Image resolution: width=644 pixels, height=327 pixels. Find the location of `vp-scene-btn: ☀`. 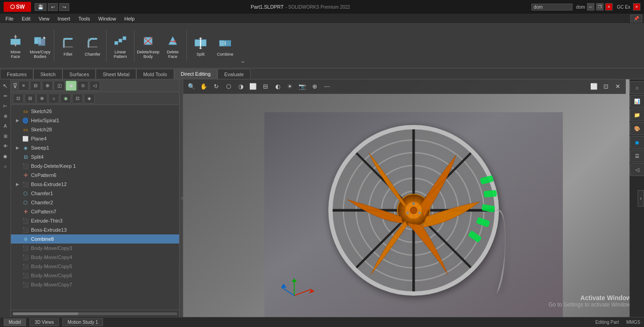

vp-scene-btn: ☀ is located at coordinates (290, 87).